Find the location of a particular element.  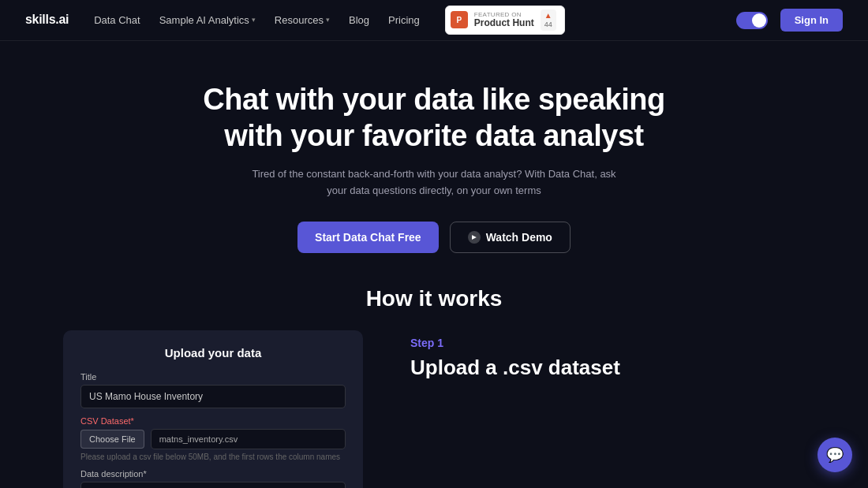

nav-sample-analytics: Sample AI Analytics ▾ is located at coordinates (208, 20).